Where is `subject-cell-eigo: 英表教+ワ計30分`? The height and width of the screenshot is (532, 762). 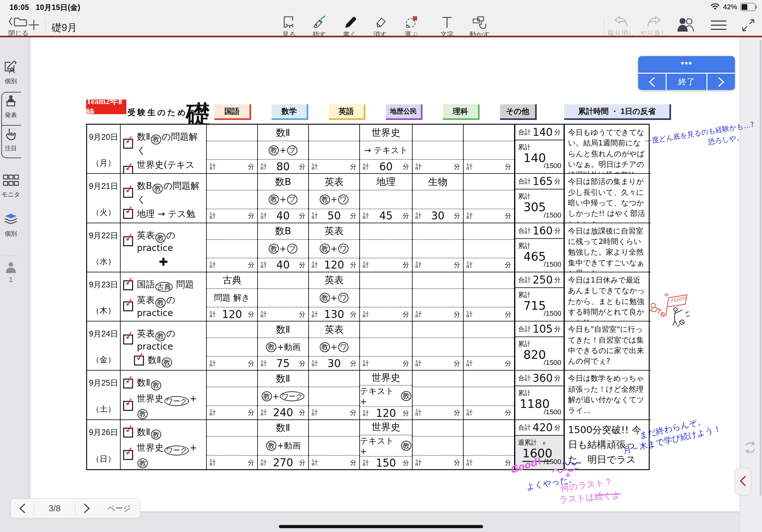
subject-cell-eigo: 英表教+ワ計30分 is located at coordinates (335, 346).